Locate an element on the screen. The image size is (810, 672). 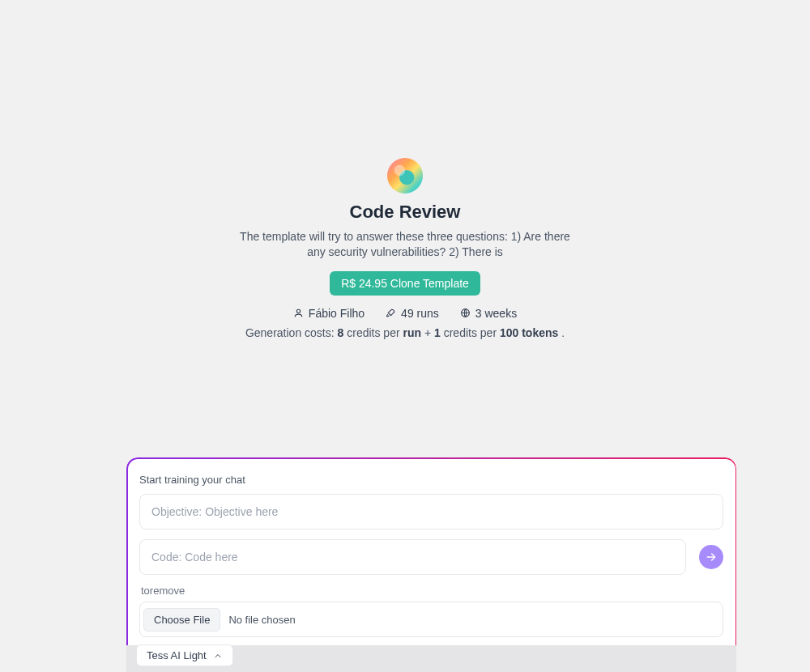
arrow-right-icon is located at coordinates (711, 557).